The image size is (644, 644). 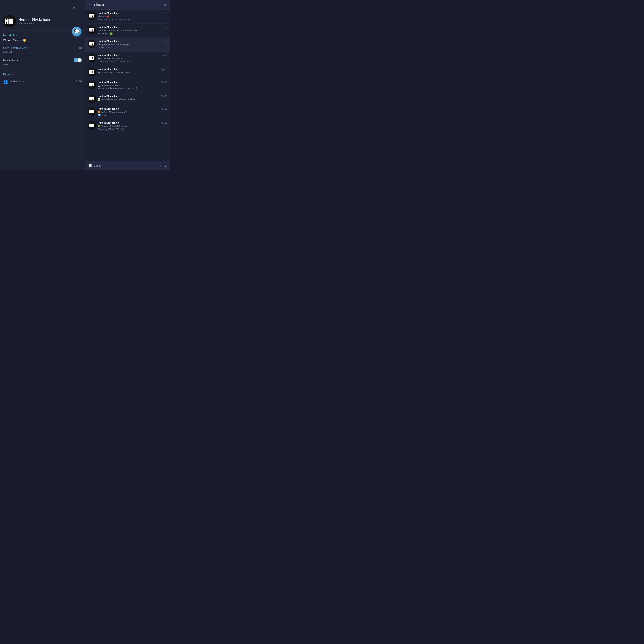 I want to click on message-preview: 🖼 #Lens #Phaver #Update, so click(x=133, y=59).